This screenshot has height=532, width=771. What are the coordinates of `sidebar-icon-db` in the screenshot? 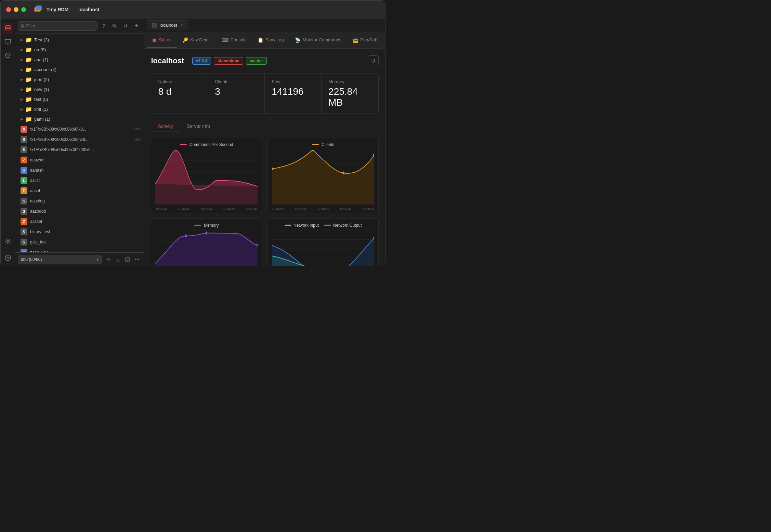 It's located at (8, 28).